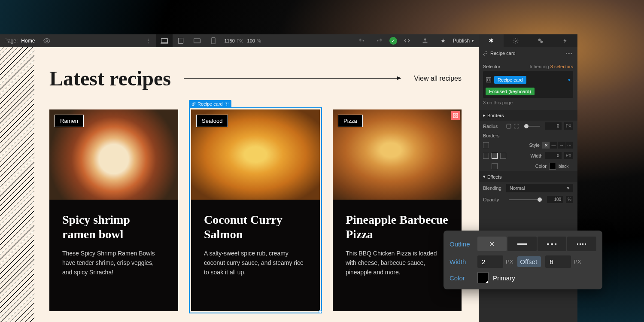 The height and width of the screenshot is (322, 644). What do you see at coordinates (210, 104) in the screenshot?
I see `selection-badge: Recipe card` at bounding box center [210, 104].